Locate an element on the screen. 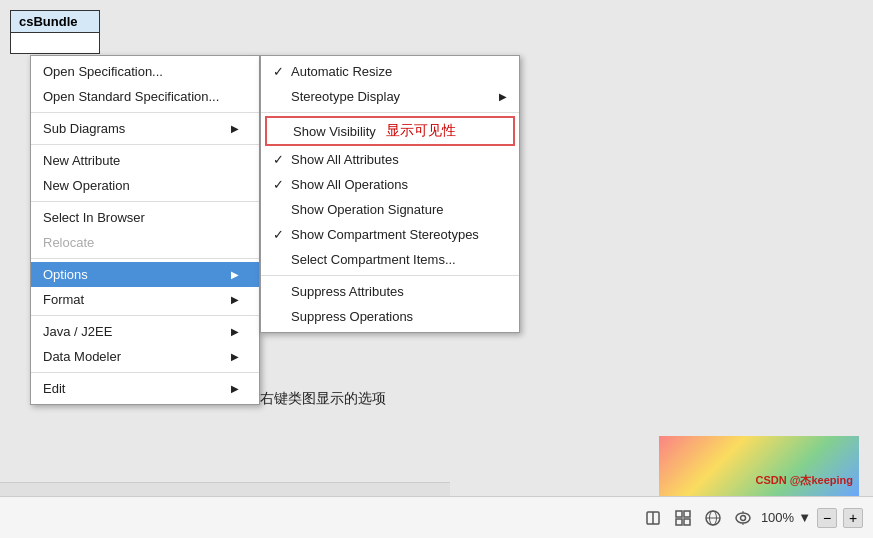 This screenshot has width=873, height=538. submenu-arrow-stereotype: ▶ is located at coordinates (503, 96).